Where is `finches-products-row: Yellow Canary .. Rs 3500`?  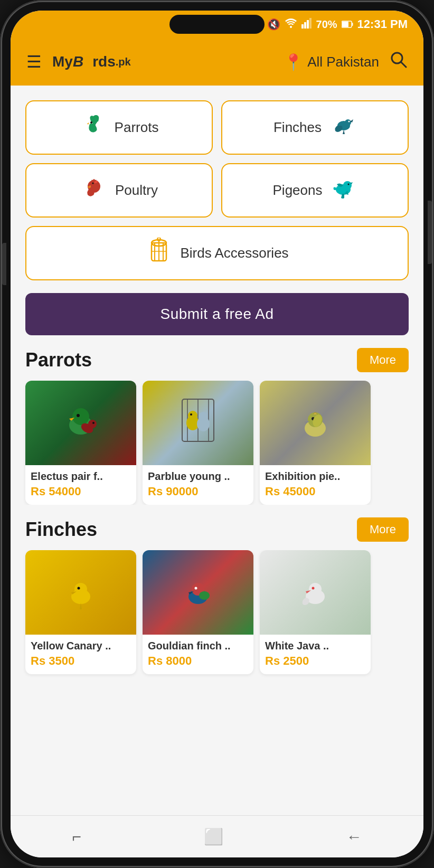
finches-products-row: Yellow Canary .. Rs 3500 is located at coordinates (217, 618).